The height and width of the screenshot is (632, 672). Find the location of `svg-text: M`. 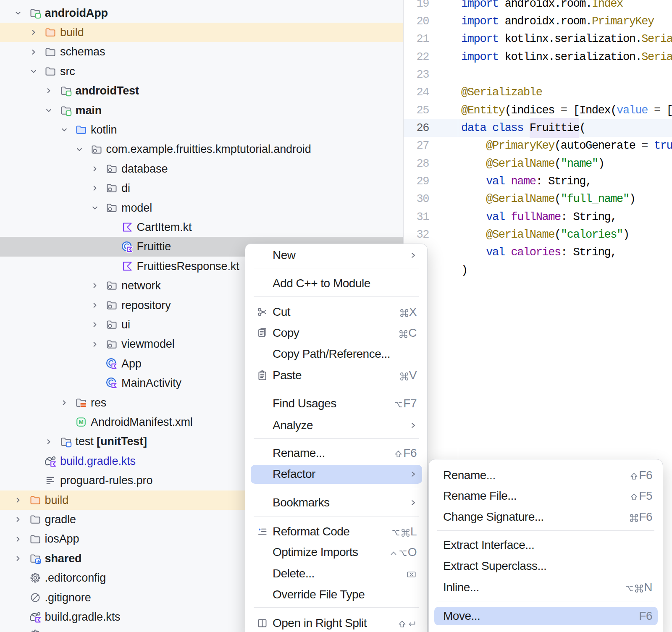

svg-text: M is located at coordinates (81, 422).